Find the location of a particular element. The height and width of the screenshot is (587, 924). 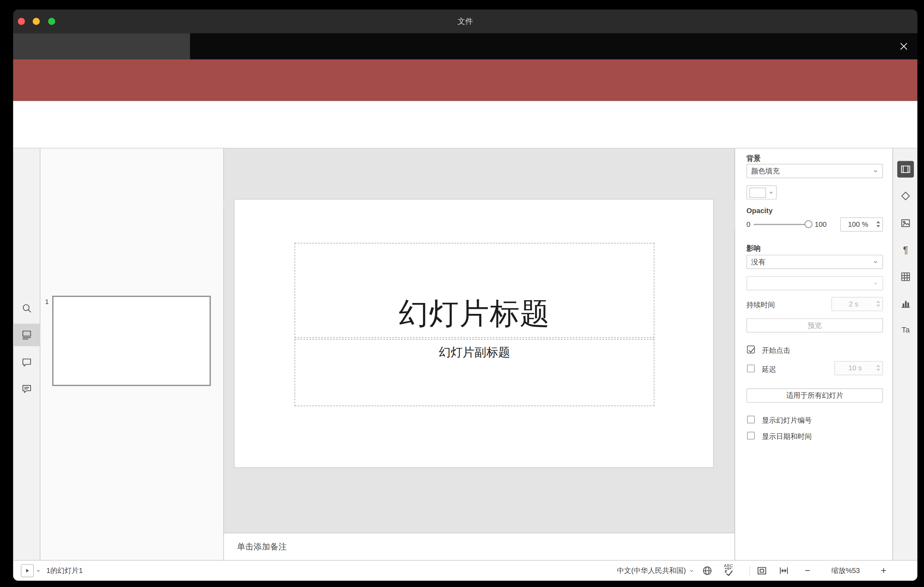

show-date-time-checkbox is located at coordinates (751, 436).